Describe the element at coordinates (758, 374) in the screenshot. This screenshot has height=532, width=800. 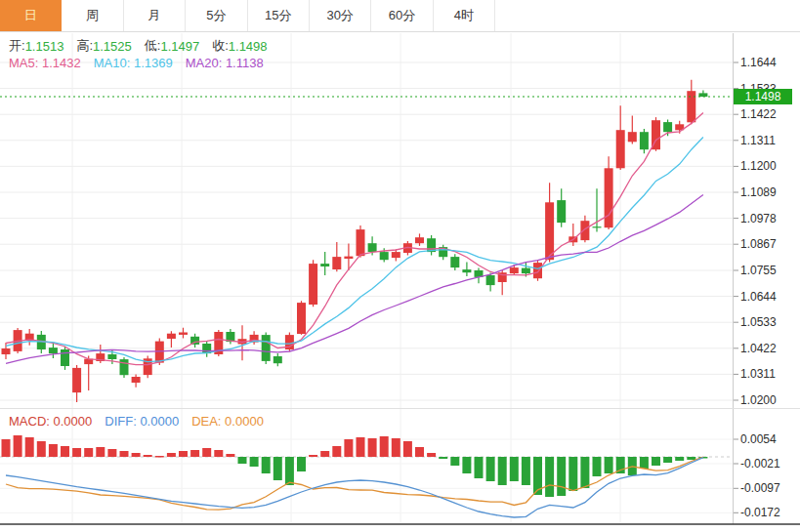
I see `price-axis-label: 1.0311` at that location.